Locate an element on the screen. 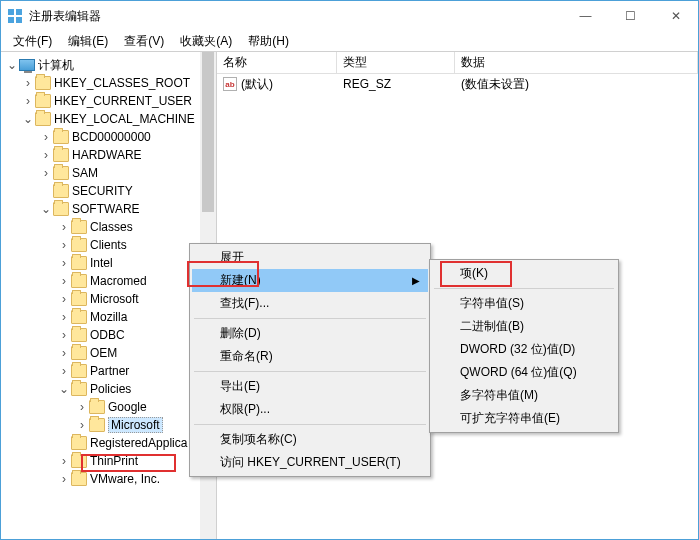 This screenshot has height=540, width=699. string-value-icon: ab is located at coordinates (230, 84).